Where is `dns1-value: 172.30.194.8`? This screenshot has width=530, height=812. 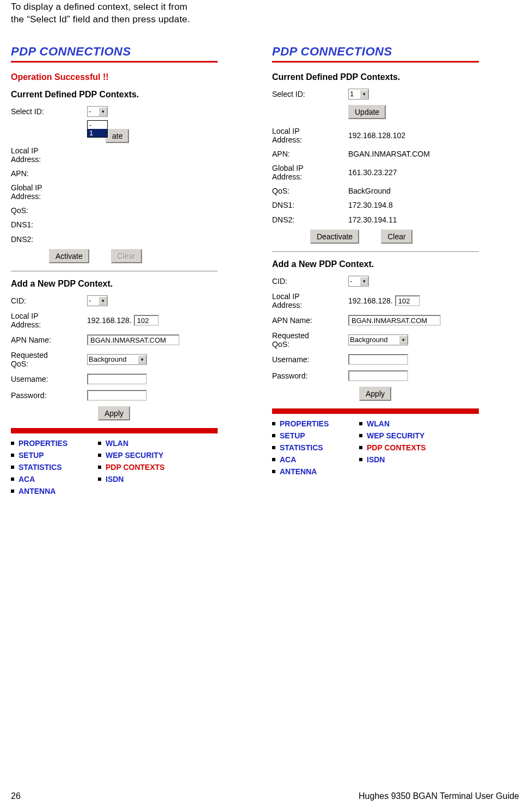
dns1-value: 172.30.194.8 is located at coordinates (371, 205).